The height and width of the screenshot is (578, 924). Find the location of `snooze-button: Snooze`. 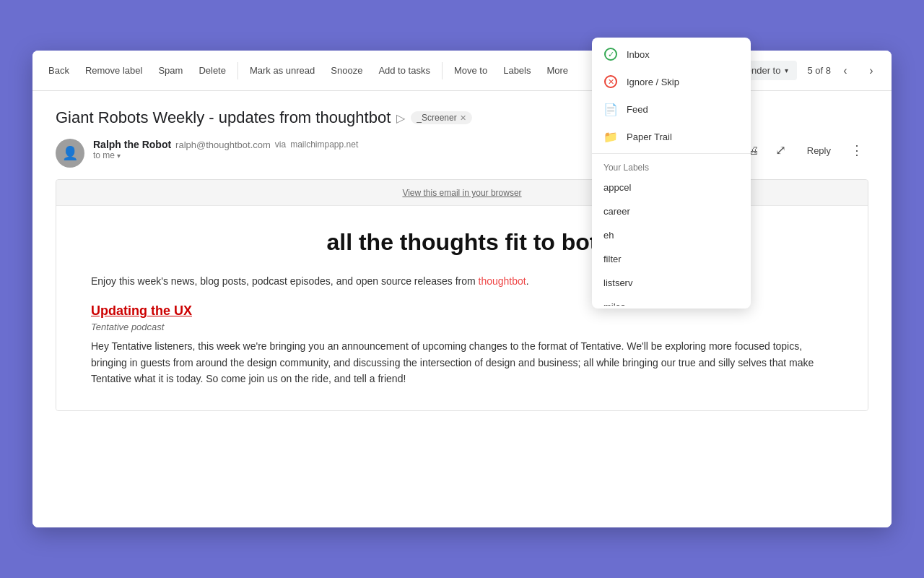

snooze-button: Snooze is located at coordinates (346, 71).